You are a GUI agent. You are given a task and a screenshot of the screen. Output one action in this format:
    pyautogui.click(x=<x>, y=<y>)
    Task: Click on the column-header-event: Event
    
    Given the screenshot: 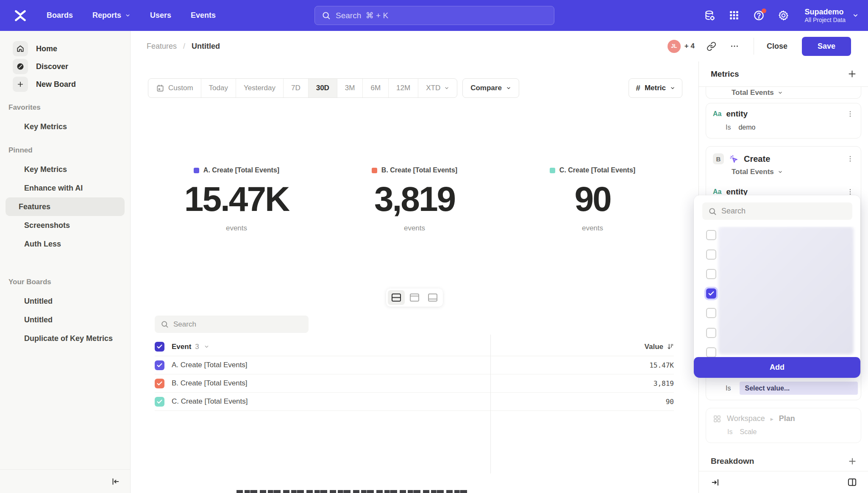 What is the action you would take?
    pyautogui.click(x=181, y=347)
    